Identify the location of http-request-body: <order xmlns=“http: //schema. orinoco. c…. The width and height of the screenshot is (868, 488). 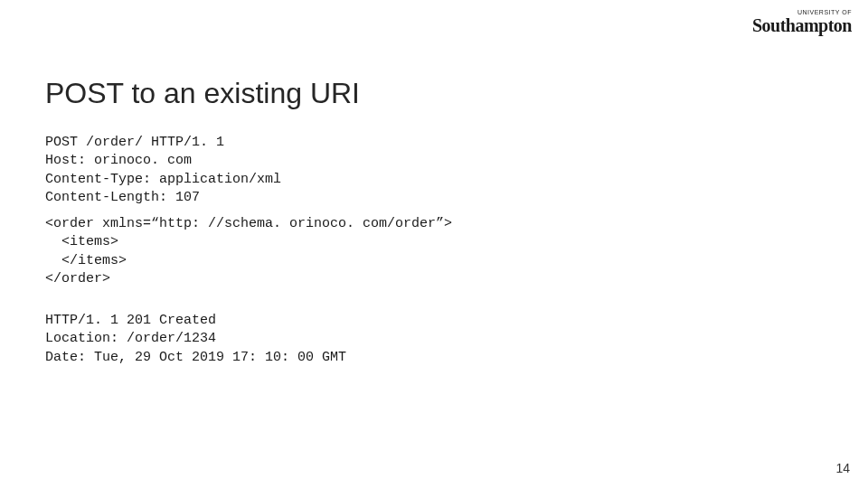
(249, 251).